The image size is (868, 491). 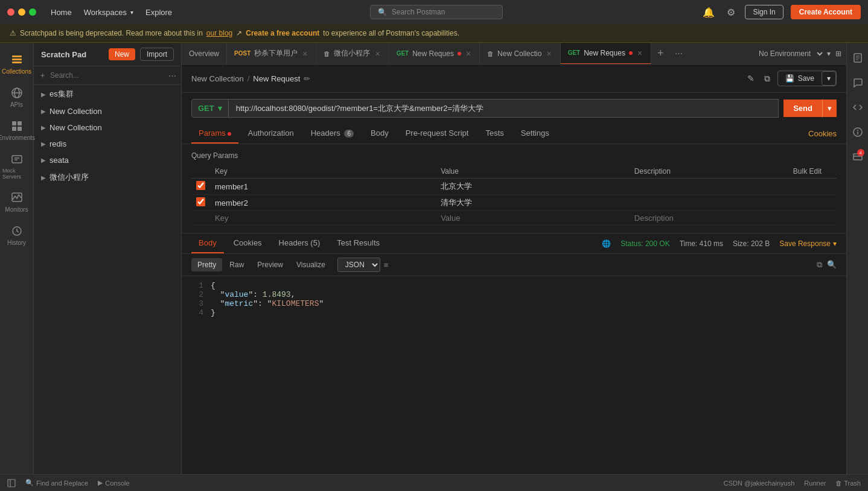 What do you see at coordinates (17, 130) in the screenshot?
I see `sidebar-item-environments: Environments` at bounding box center [17, 130].